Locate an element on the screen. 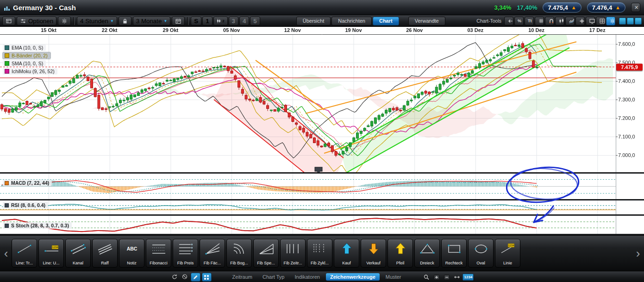 Image resolution: width=644 pixels, height=282 pixels. snap-grid-icon is located at coordinates (206, 277).